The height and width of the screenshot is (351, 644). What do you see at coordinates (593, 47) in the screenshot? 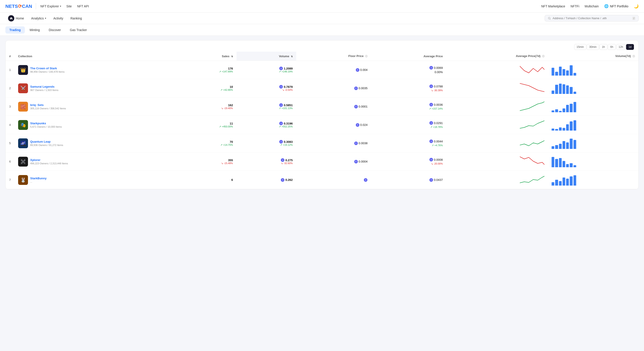
I see `time-btn-30min: 30min` at bounding box center [593, 47].